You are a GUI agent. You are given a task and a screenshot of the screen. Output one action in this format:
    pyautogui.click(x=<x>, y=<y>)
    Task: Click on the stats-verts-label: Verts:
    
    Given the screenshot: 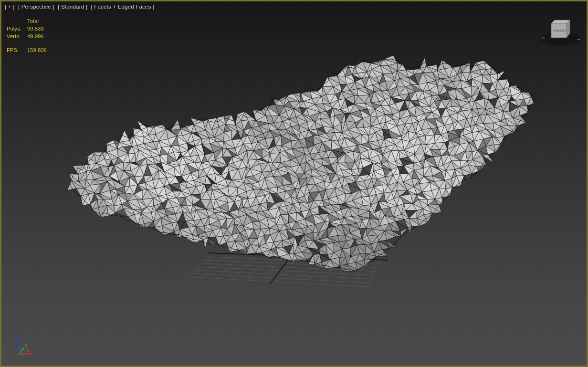 What is the action you would take?
    pyautogui.click(x=17, y=36)
    